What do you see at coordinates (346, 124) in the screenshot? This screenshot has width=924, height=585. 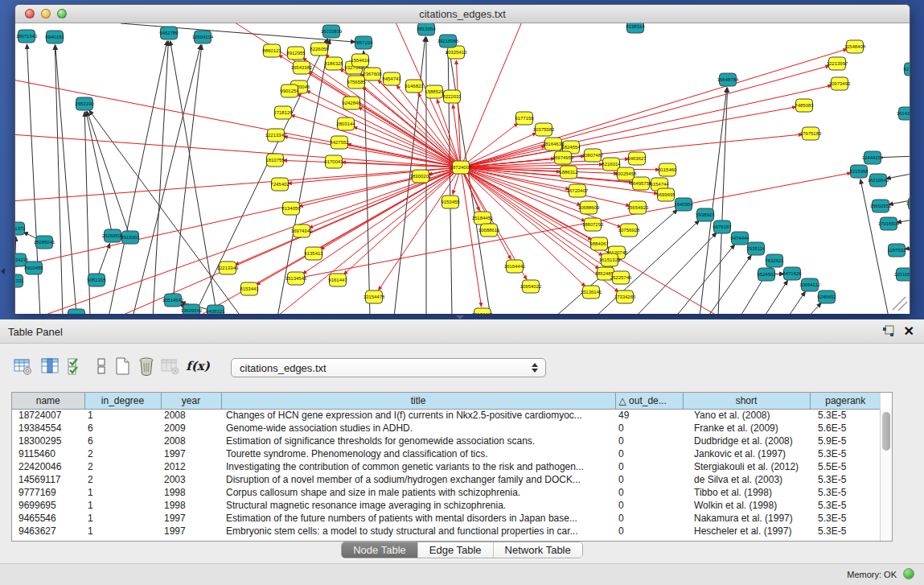 I see `graph-node: 2803144` at bounding box center [346, 124].